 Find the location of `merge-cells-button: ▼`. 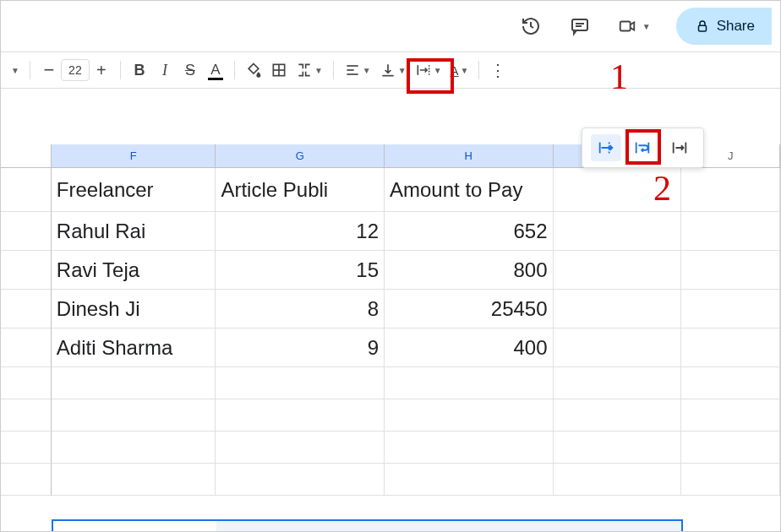

merge-cells-button: ▼ is located at coordinates (309, 70).